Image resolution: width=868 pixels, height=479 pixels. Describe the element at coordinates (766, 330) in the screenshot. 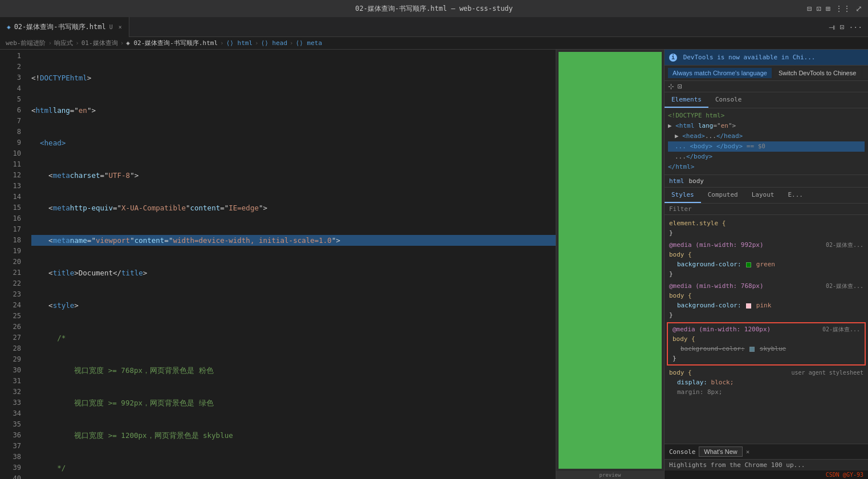

I see `styles-panel: element.style { } @media (min-width: 992…` at that location.